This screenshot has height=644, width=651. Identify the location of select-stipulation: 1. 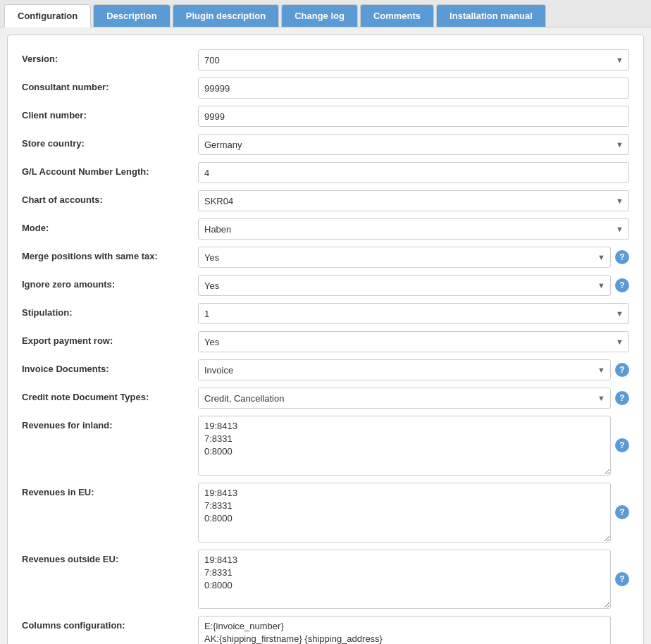
(414, 314).